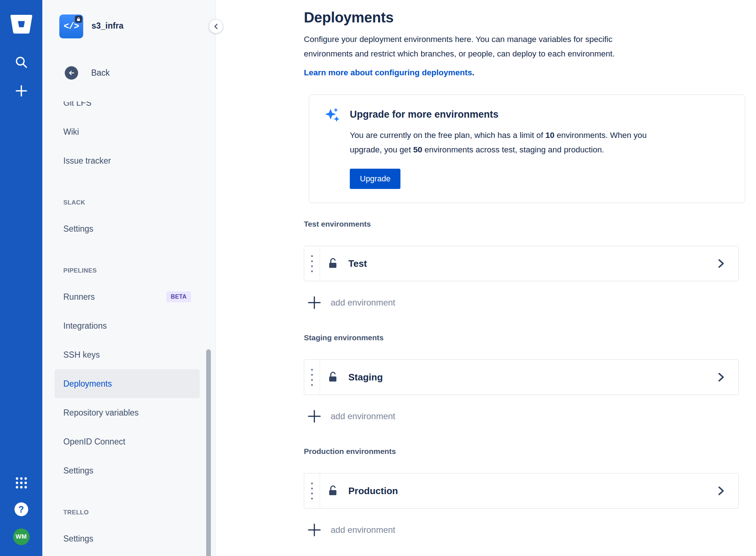 The width and height of the screenshot is (756, 556). I want to click on sidebar-item-deployments: Deployments, so click(127, 384).